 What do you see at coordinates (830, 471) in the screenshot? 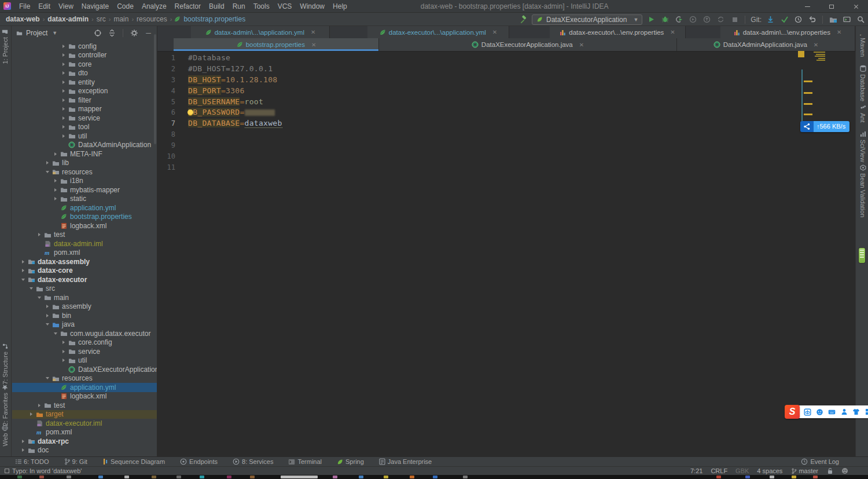
I see `lock-icon` at bounding box center [830, 471].